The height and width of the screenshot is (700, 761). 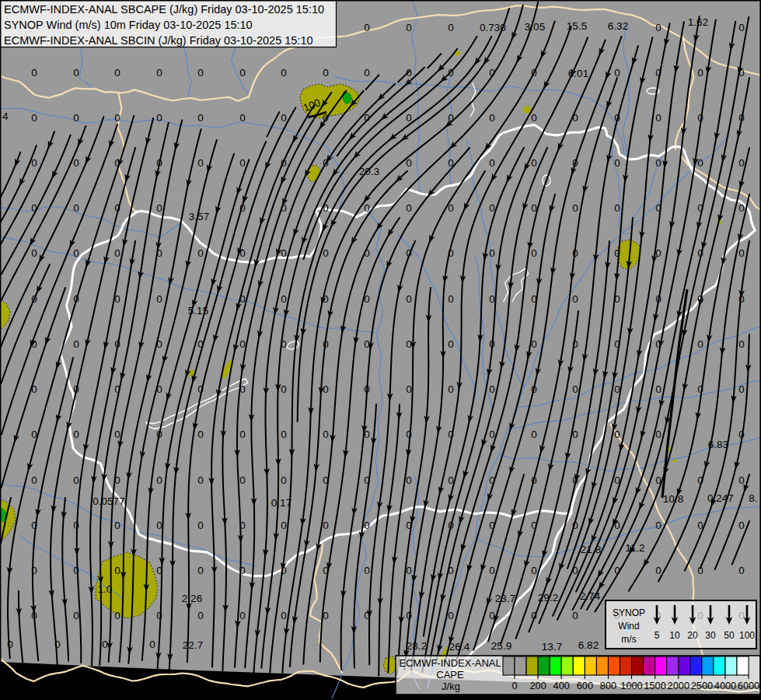 What do you see at coordinates (698, 22) in the screenshot?
I see `svg-text: 1.62` at bounding box center [698, 22].